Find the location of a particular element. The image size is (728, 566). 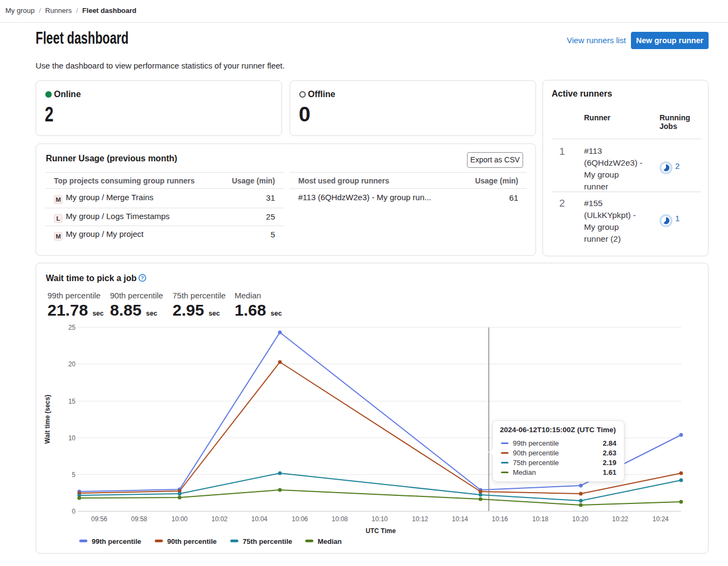

svg-text: 99th percentile is located at coordinates (116, 542).